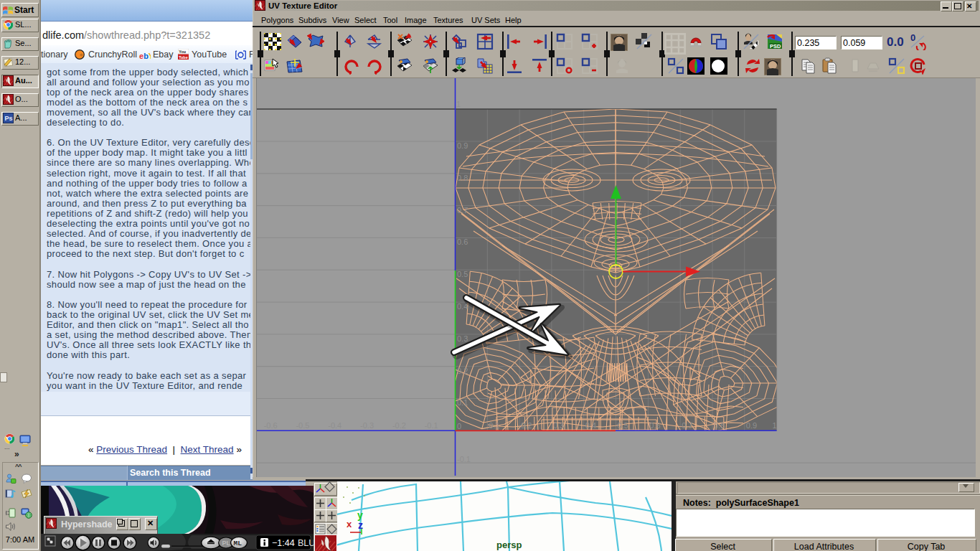  What do you see at coordinates (334, 425) in the screenshot?
I see `svg-text: -0.4` at bounding box center [334, 425].